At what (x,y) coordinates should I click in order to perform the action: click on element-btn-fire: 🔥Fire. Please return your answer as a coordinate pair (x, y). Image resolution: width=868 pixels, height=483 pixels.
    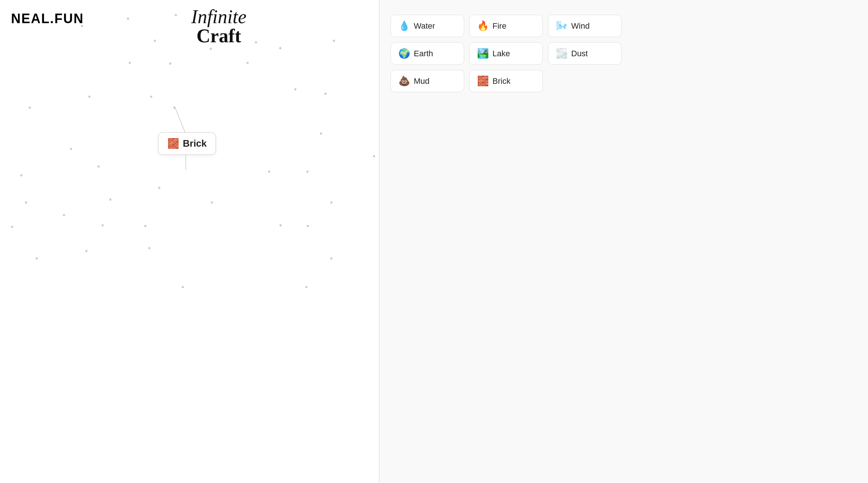
    Looking at the image, I should click on (506, 26).